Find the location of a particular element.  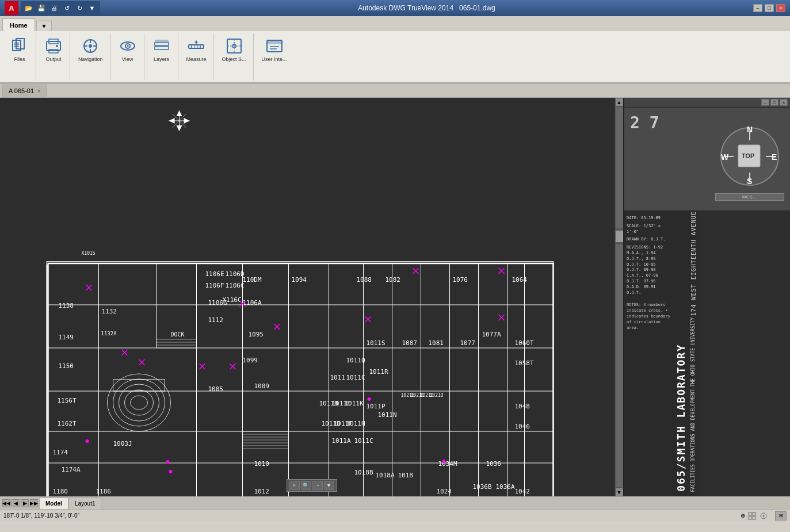

output-button: Output is located at coordinates (54, 49).